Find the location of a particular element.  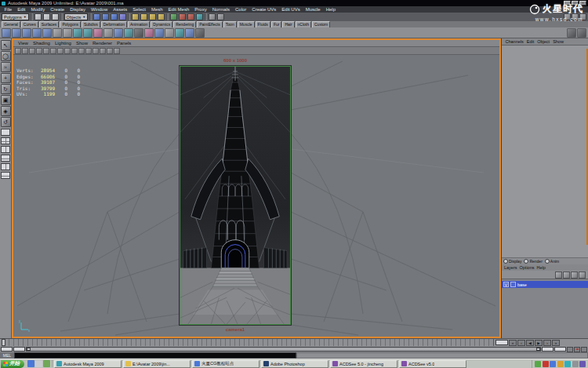

move-tool-icon: + is located at coordinates (6, 78).